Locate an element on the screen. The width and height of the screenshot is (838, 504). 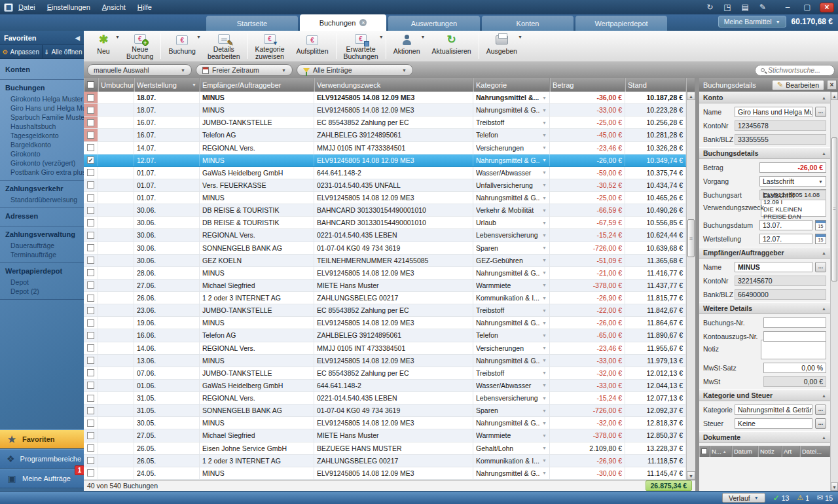
column-header-Wertstellung: Wertstellung▼ is located at coordinates (167, 85).